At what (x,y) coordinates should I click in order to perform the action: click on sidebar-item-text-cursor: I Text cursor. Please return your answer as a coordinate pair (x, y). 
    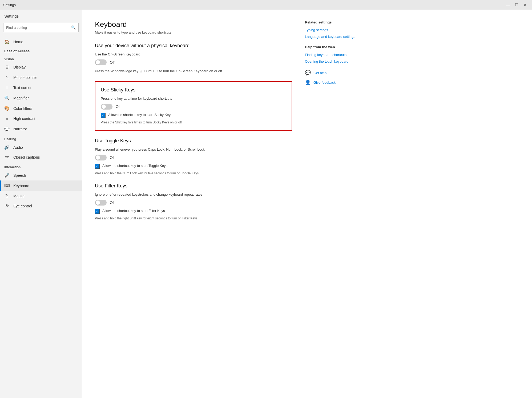
    Looking at the image, I should click on (41, 88).